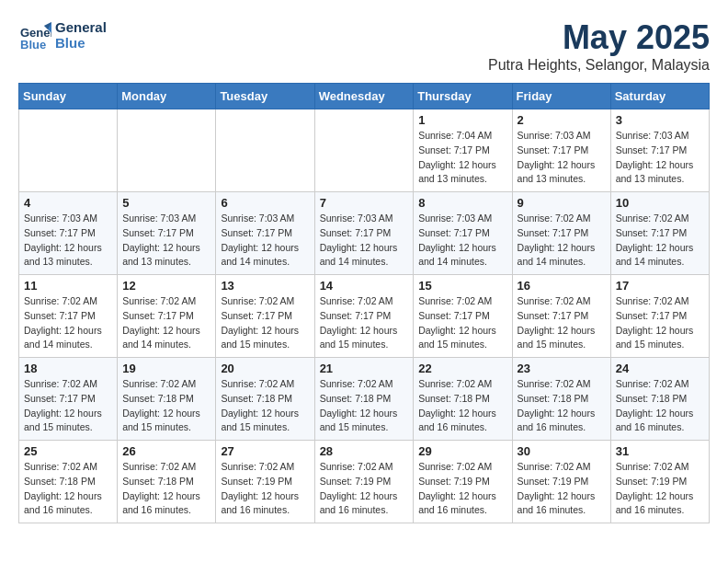  I want to click on day-number: 17, so click(660, 285).